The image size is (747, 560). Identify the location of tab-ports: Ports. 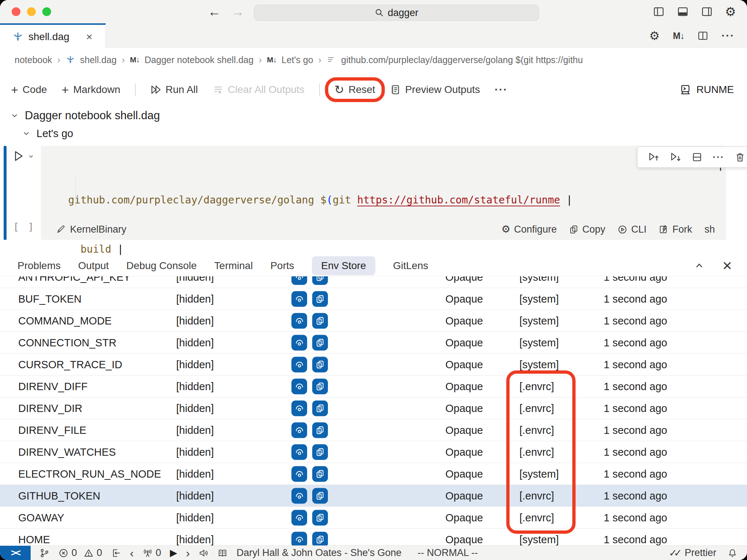
(282, 266).